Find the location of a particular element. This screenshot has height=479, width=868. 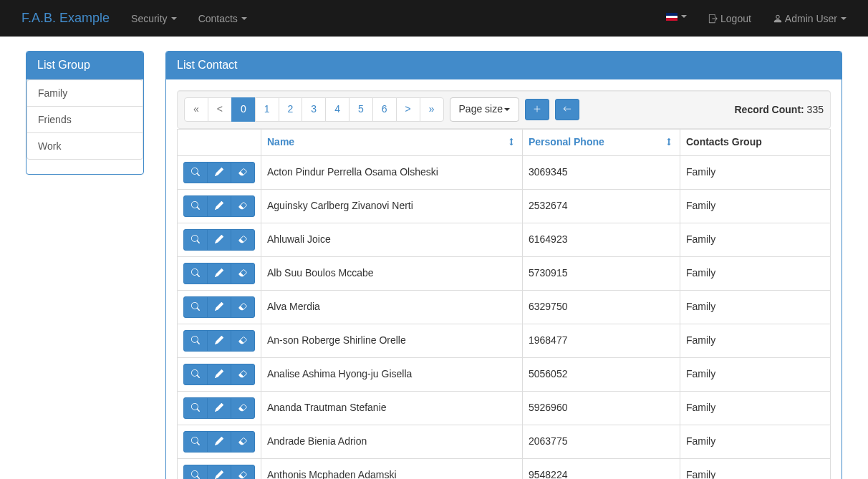

user-menu: Admin User is located at coordinates (809, 19).